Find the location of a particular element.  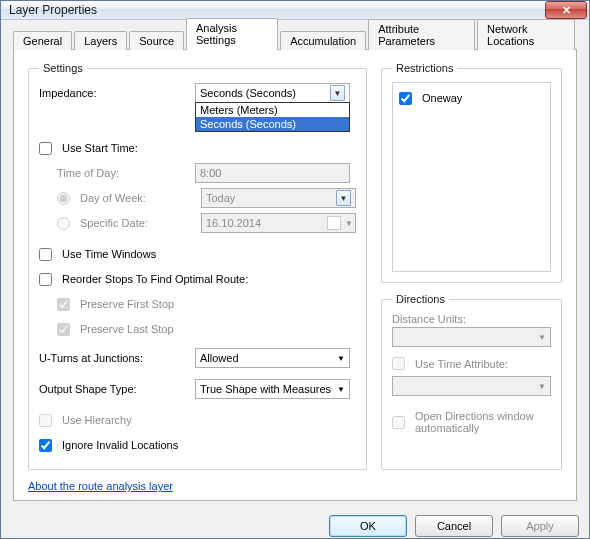

reorder-stops-label: Reorder Stops To Find Optimal Route: is located at coordinates (155, 279).